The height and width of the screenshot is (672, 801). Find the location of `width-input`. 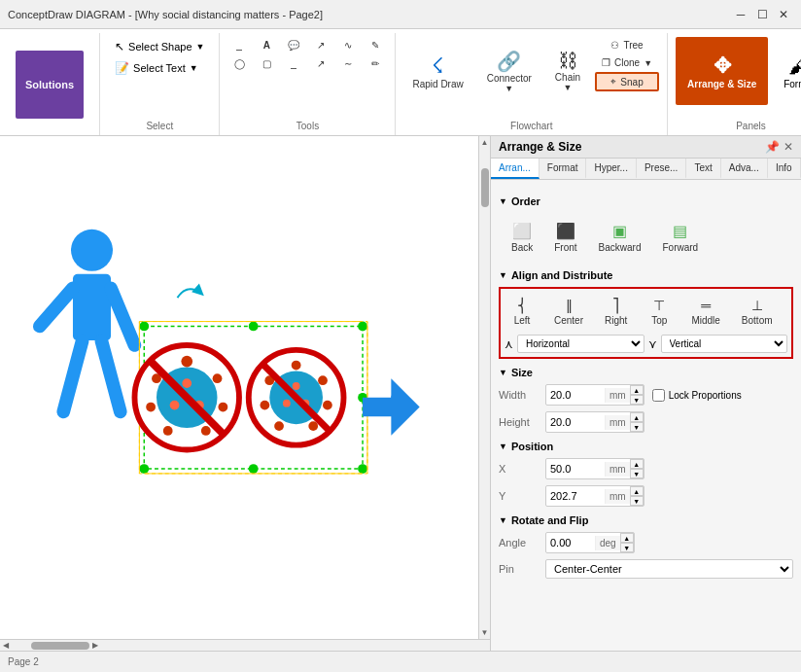

width-input is located at coordinates (575, 395).